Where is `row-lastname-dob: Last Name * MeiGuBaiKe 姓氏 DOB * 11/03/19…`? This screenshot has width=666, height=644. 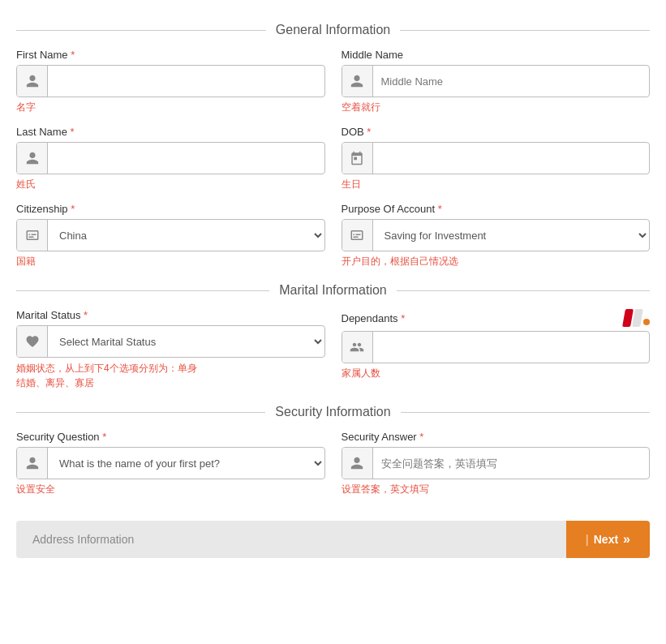 row-lastname-dob: Last Name * MeiGuBaiKe 姓氏 DOB * 11/03/19… is located at coordinates (333, 159).